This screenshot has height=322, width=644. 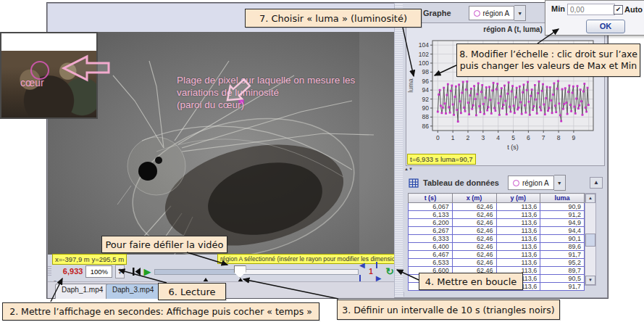 What do you see at coordinates (529, 138) in the screenshot?
I see `svg-text: 6` at bounding box center [529, 138].